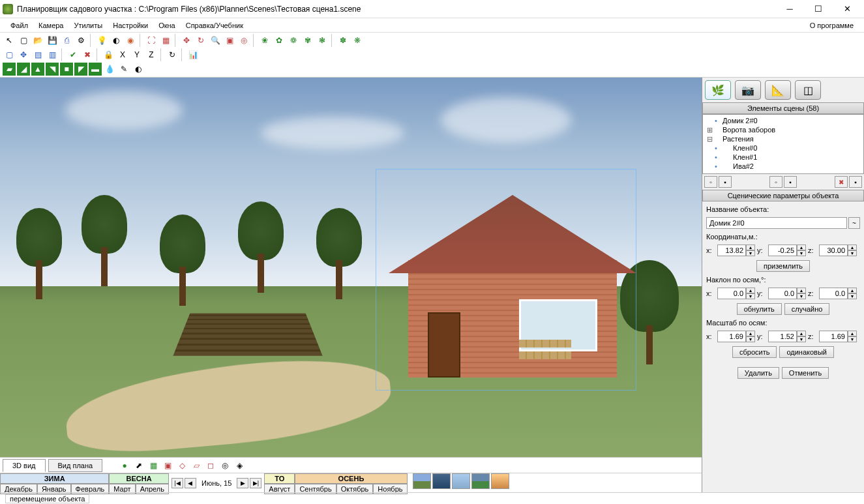 This screenshot has width=864, height=504. I want to click on zoom-extents-icon: ⛶, so click(151, 40).